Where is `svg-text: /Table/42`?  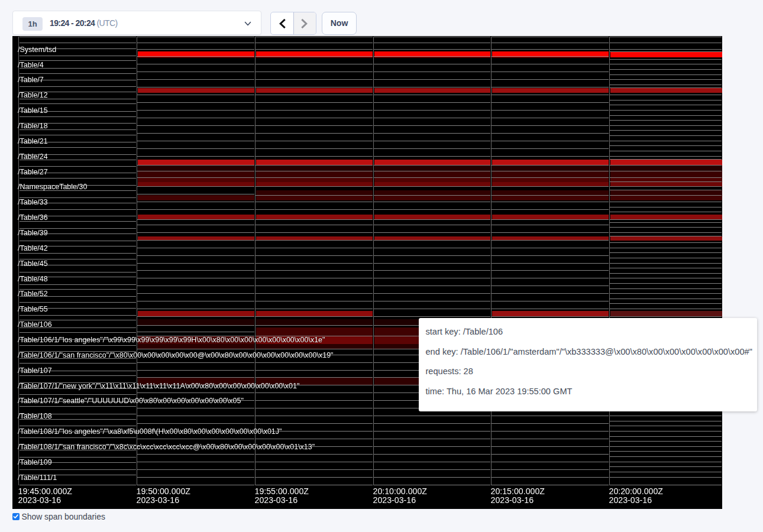
svg-text: /Table/42 is located at coordinates (33, 248).